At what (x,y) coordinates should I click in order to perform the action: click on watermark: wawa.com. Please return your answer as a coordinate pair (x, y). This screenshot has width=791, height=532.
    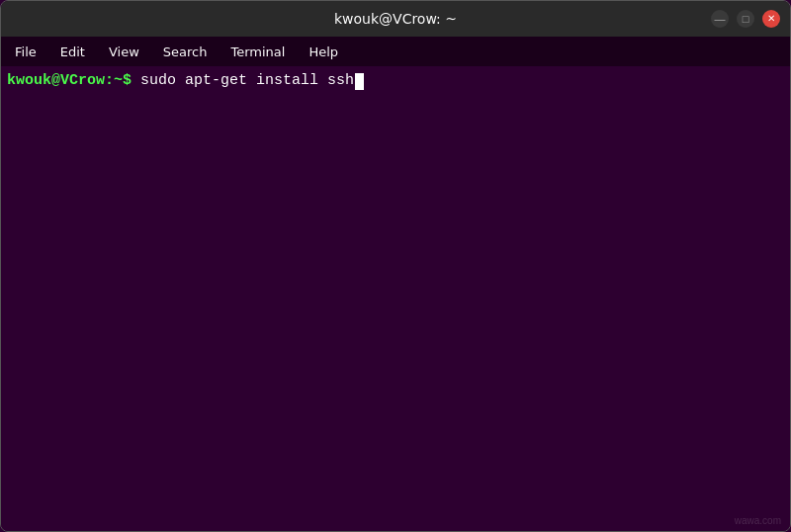
    Looking at the image, I should click on (757, 520).